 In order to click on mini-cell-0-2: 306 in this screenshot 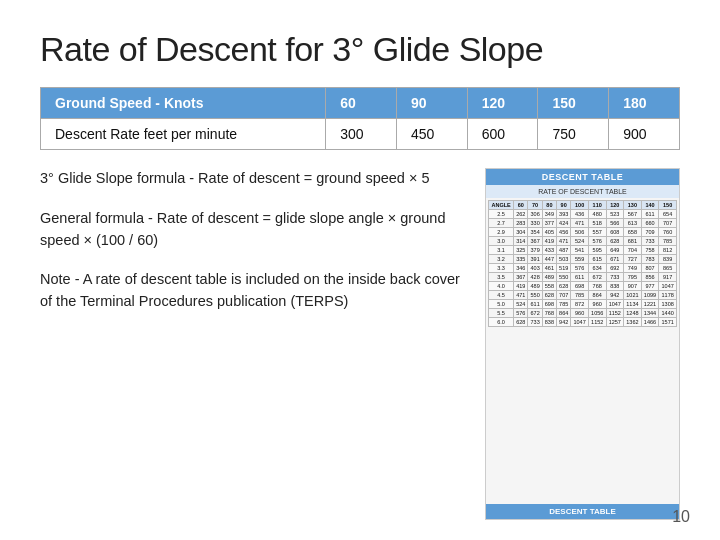, I will do `click(535, 214)`.